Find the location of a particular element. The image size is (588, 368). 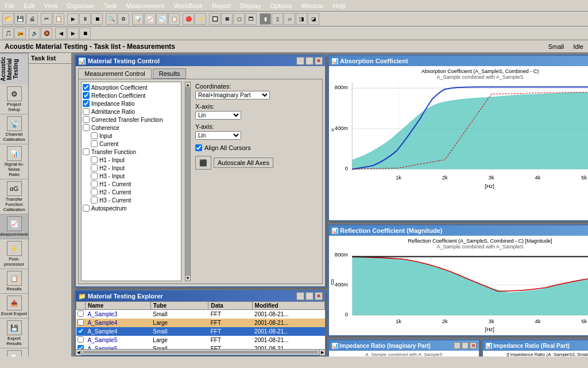

exp-close-btn: ✕ is located at coordinates (319, 296).